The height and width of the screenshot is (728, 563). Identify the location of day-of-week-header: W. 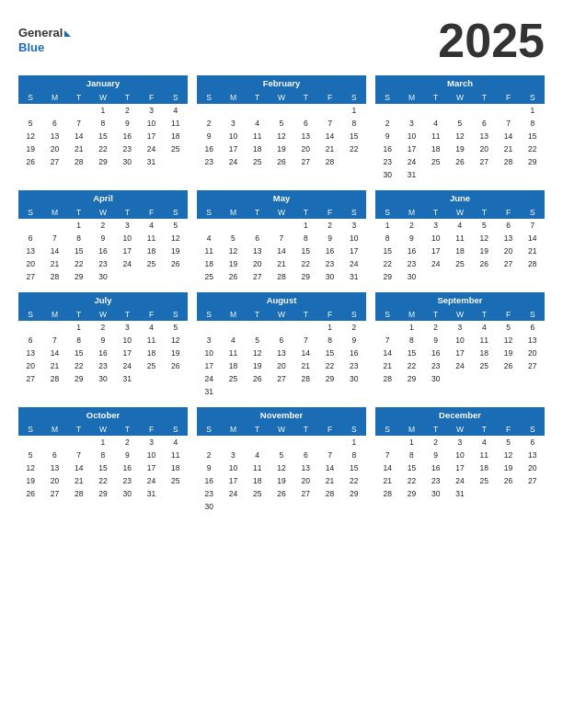
(103, 97).